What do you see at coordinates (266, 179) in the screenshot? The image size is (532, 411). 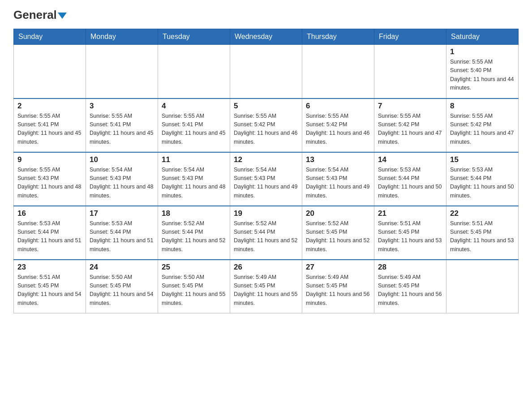 I see `calendar-day-cell: 12Sunrise: 5:54 AM Sunset: 5:43 PM Dayli…` at bounding box center [266, 179].